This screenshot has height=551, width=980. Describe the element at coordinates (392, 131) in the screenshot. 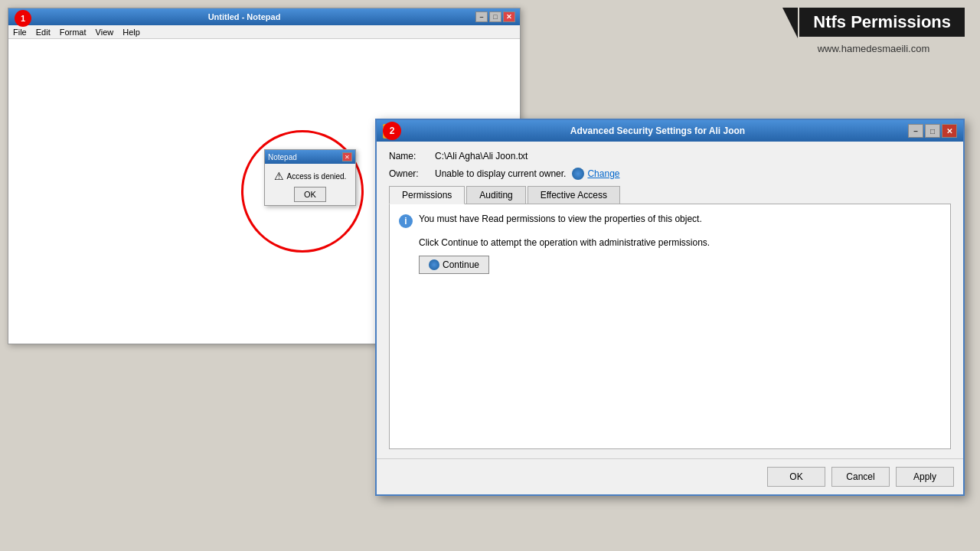

I see `step-badge-2: 2` at that location.